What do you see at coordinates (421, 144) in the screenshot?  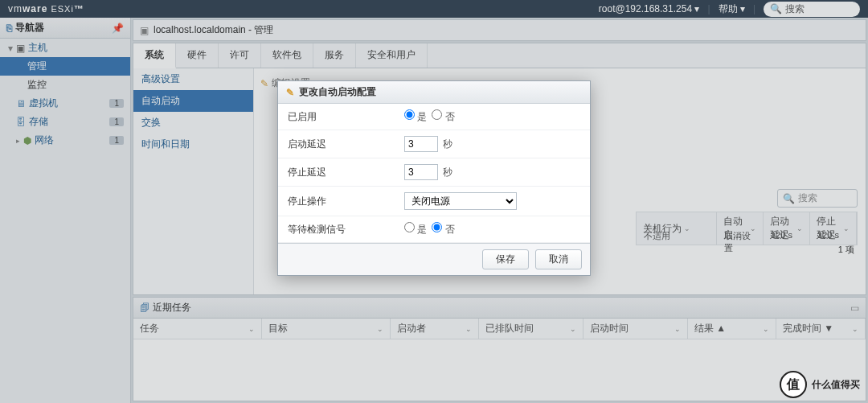 I see `start-delay-input` at bounding box center [421, 144].